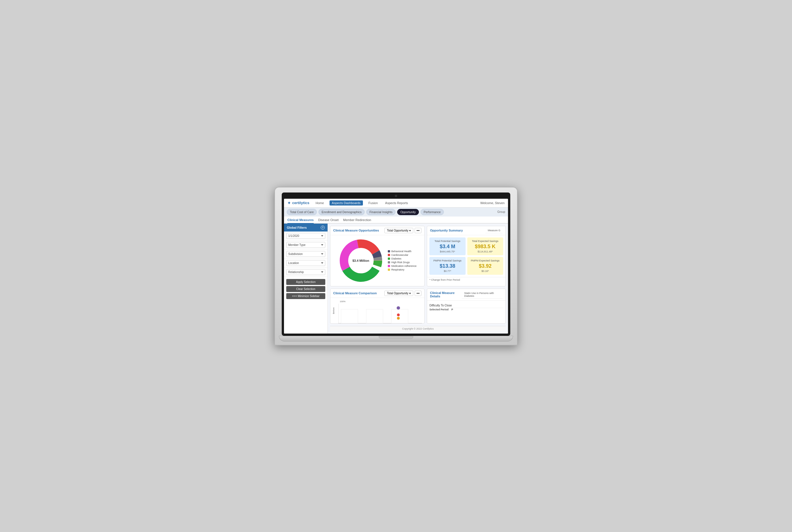  Describe the element at coordinates (466, 307) in the screenshot. I see `clinical-details-content: Difficulty To Close Selected Period P` at that location.